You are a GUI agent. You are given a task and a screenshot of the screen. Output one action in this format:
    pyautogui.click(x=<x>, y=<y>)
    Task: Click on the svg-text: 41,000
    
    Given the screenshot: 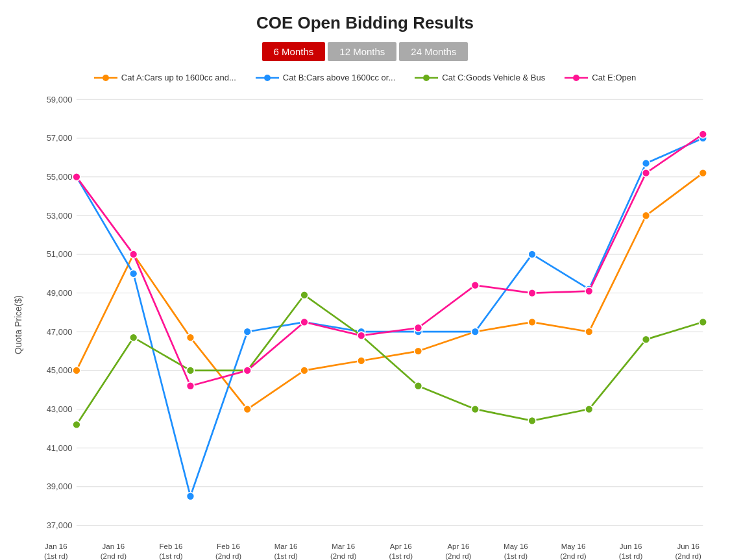 What is the action you would take?
    pyautogui.click(x=60, y=448)
    